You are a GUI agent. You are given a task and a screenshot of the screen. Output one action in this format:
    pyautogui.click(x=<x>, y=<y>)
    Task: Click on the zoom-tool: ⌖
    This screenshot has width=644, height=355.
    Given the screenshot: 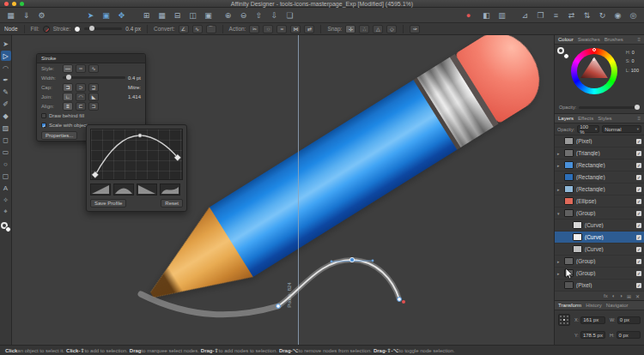 What is the action you would take?
    pyautogui.click(x=6, y=212)
    